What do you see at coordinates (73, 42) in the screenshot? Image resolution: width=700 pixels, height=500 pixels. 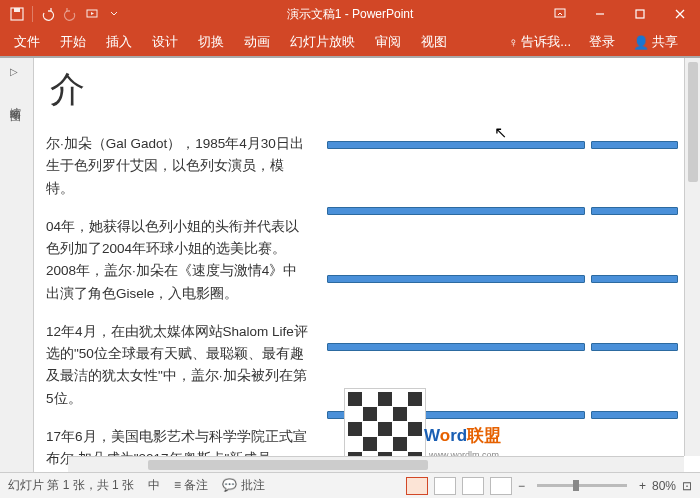 I see `tab-home: 开始` at bounding box center [73, 42].